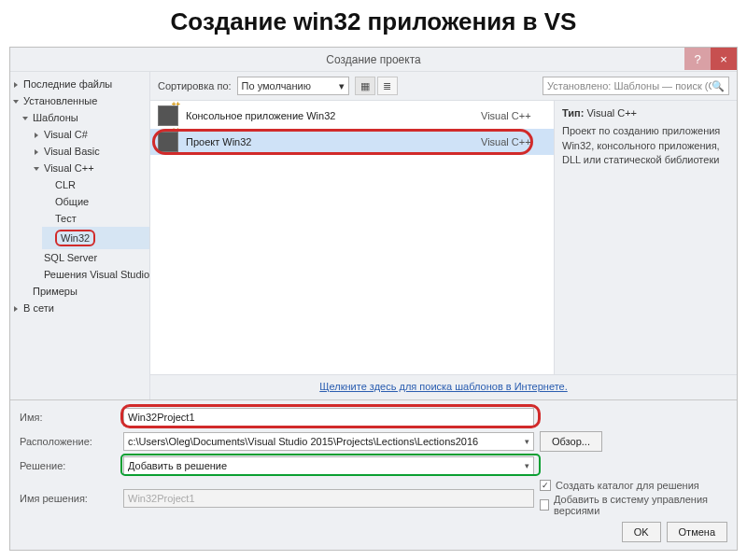 The width and height of the screenshot is (747, 560). What do you see at coordinates (80, 308) in the screenshot?
I see `tree-online: В сети` at bounding box center [80, 308].